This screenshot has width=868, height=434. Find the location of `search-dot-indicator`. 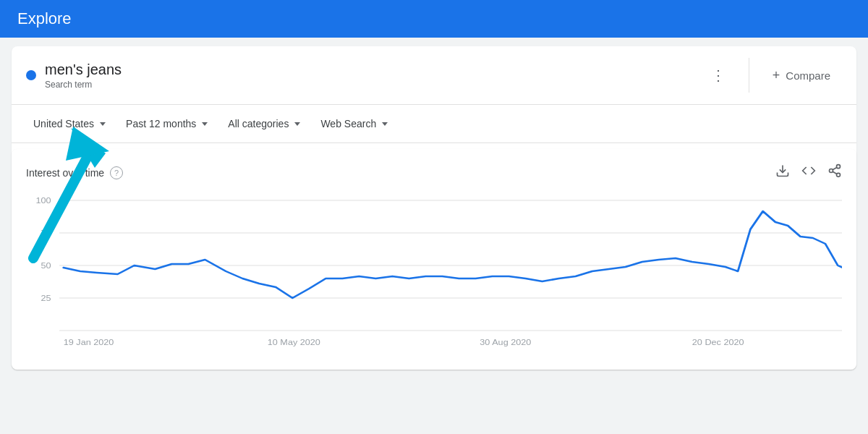

search-dot-indicator is located at coordinates (31, 75).